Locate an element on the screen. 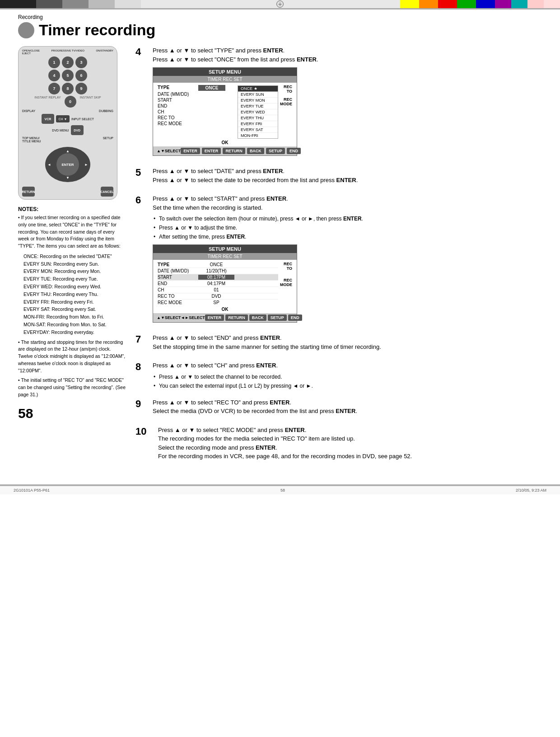 Image resolution: width=560 pixels, height=737 pixels. setup-menu-2: SETUP MENU TIMER REC SET TYPEONCE DATE (… is located at coordinates (225, 284).